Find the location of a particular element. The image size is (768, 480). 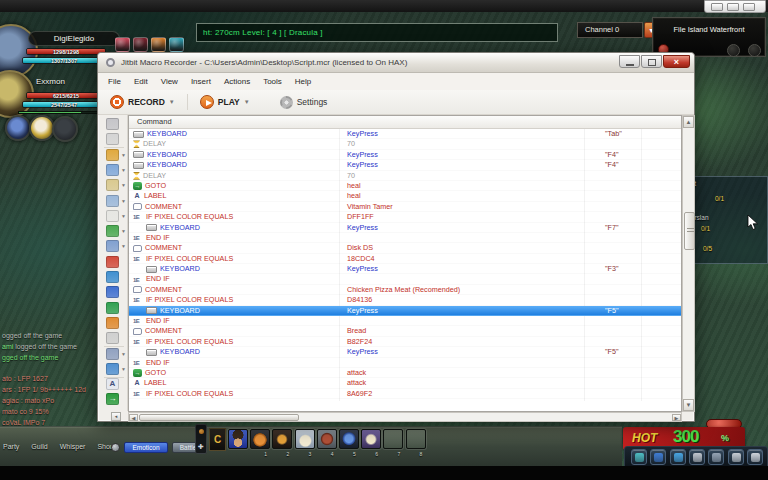

minimap-zoom-button is located at coordinates (754, 50).